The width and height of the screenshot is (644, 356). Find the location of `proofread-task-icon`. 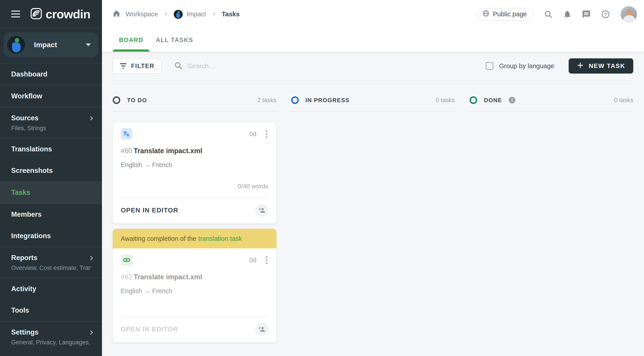

proofread-task-icon is located at coordinates (126, 260).